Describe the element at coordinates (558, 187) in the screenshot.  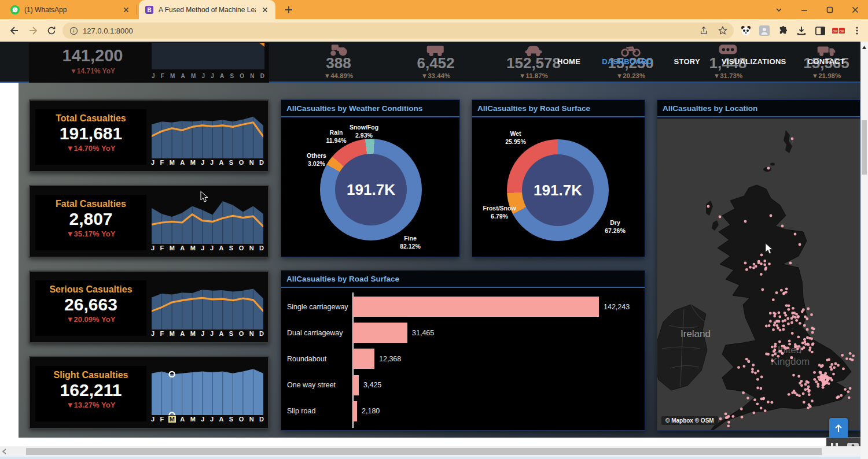
I see `roadsurface-donut-chart: 191.7KDry67.26%Frost/Snow6.79%Wet25.95%` at that location.